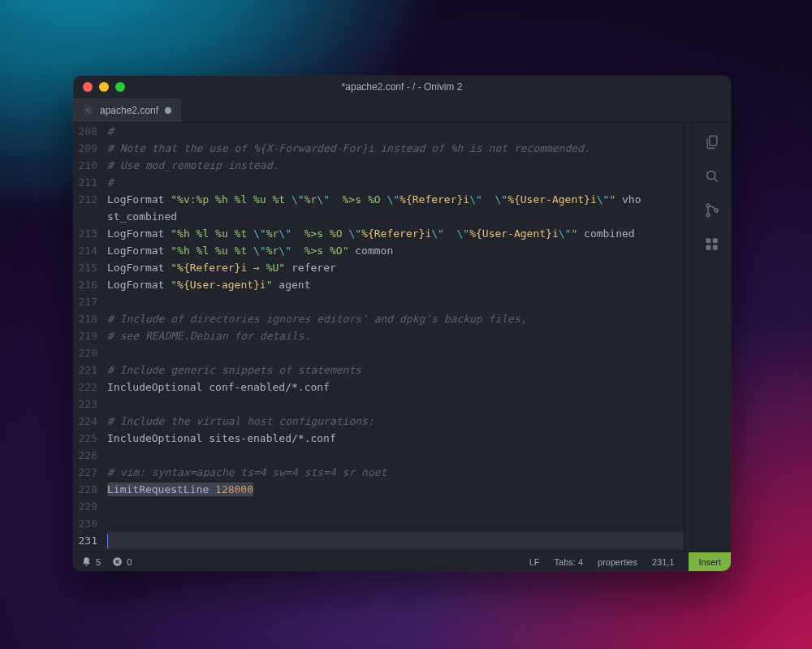  Describe the element at coordinates (395, 489) in the screenshot. I see `code-line: LimitRequestLine 128000` at that location.